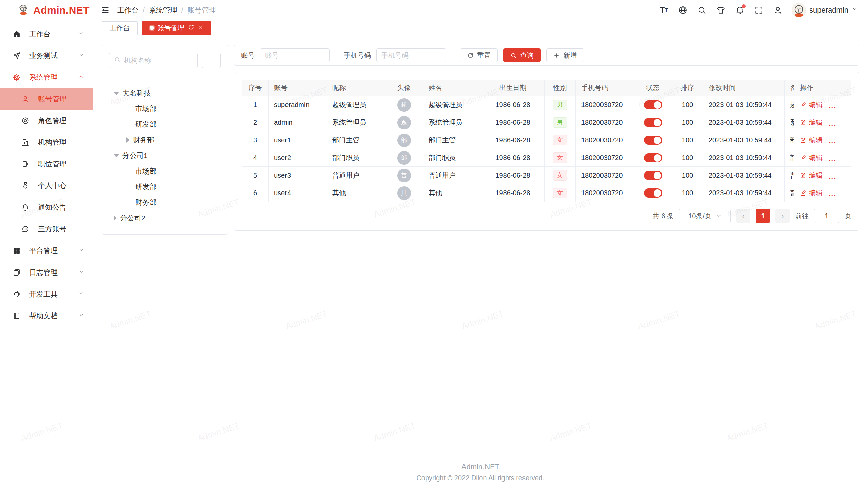  Describe the element at coordinates (46, 164) in the screenshot. I see `sidebar-item-position-management: 职位管理` at that location.